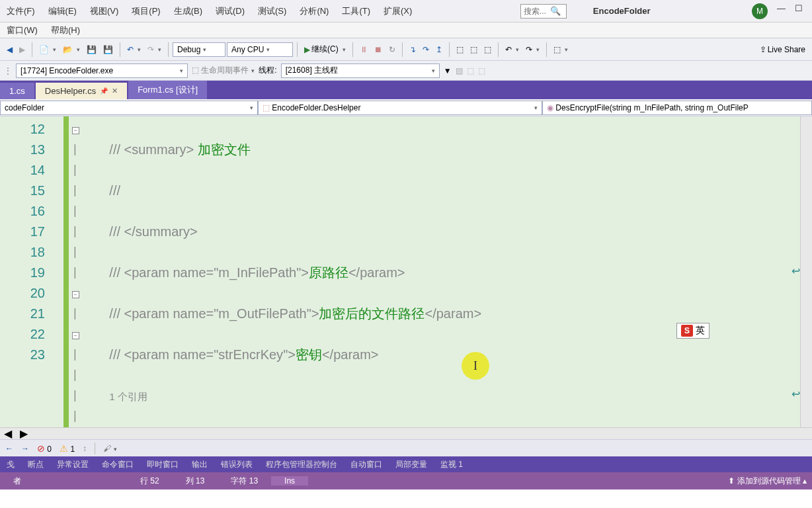 The image size is (812, 508). I want to click on btab-output: 输出, so click(200, 464).